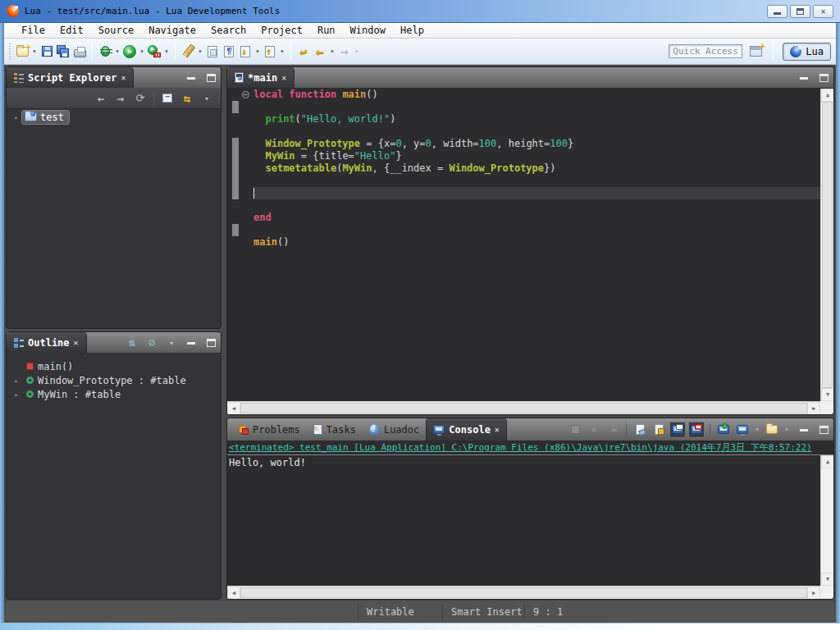 This screenshot has height=630, width=840. Describe the element at coordinates (105, 52) in the screenshot. I see `debug-button` at that location.